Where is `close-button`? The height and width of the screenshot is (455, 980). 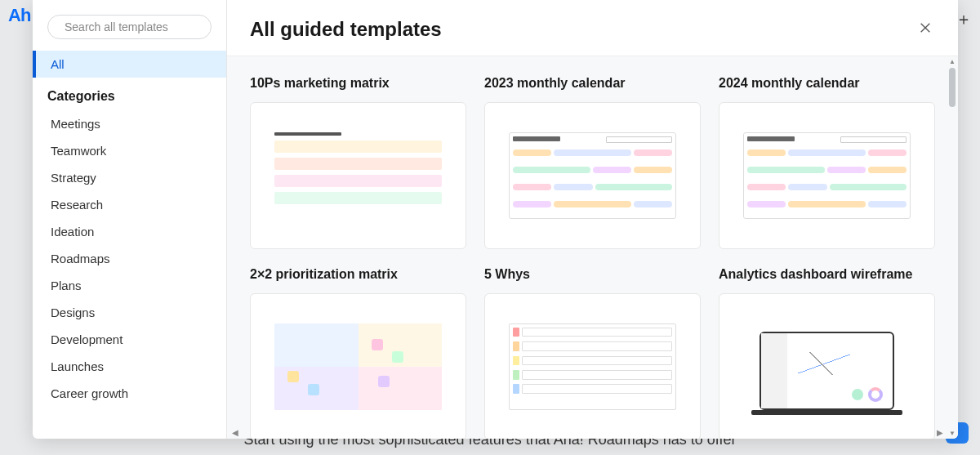
close-button is located at coordinates (925, 29).